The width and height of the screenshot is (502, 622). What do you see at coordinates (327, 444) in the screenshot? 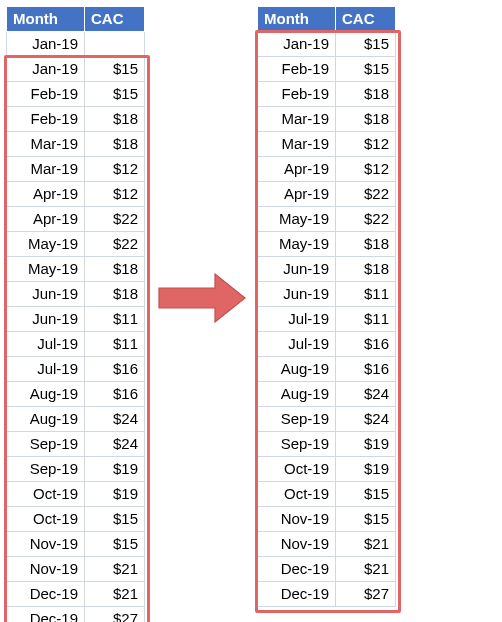
I see `table-row: Sep-19$19` at bounding box center [327, 444].